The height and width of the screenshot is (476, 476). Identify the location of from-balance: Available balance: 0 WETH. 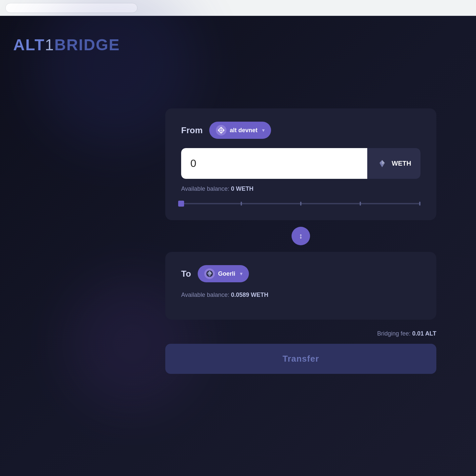
(301, 189).